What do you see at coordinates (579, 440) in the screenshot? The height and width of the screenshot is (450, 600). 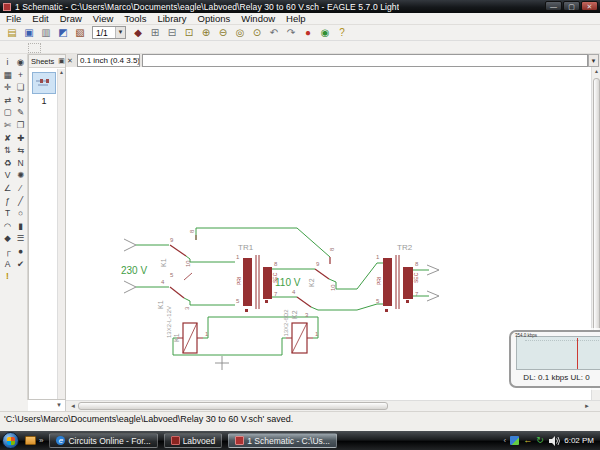 I see `taskbar-clock: 6:02 PM` at bounding box center [579, 440].